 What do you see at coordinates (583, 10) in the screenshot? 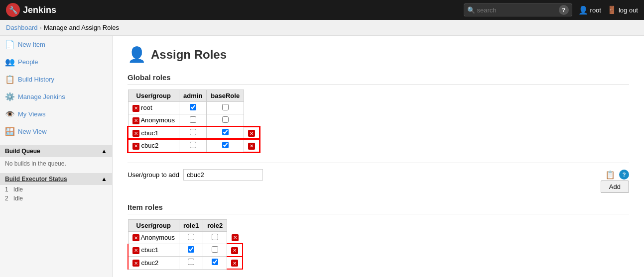
I see `user-icon: 👤` at bounding box center [583, 10].